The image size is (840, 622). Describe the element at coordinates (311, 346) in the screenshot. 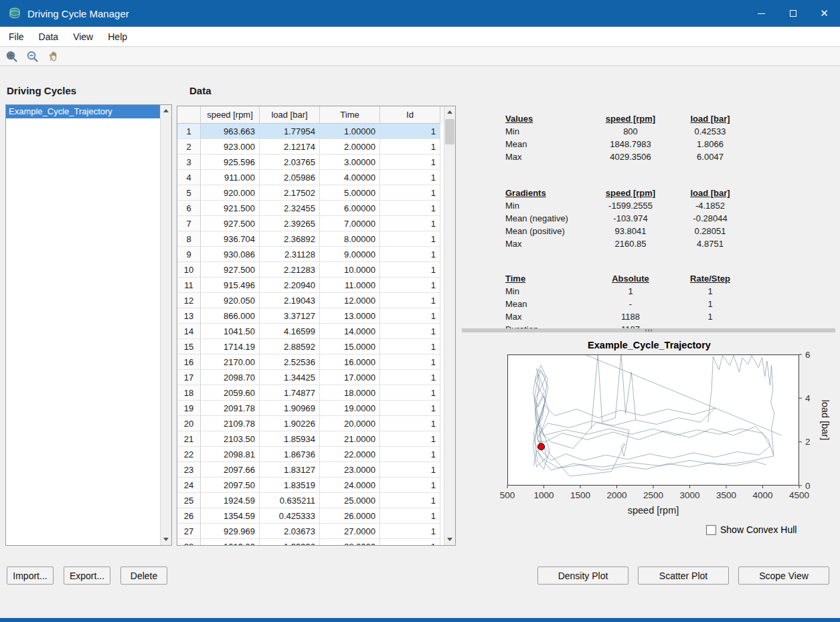

I see `table-row: 151714.192.8859215.00001` at that location.